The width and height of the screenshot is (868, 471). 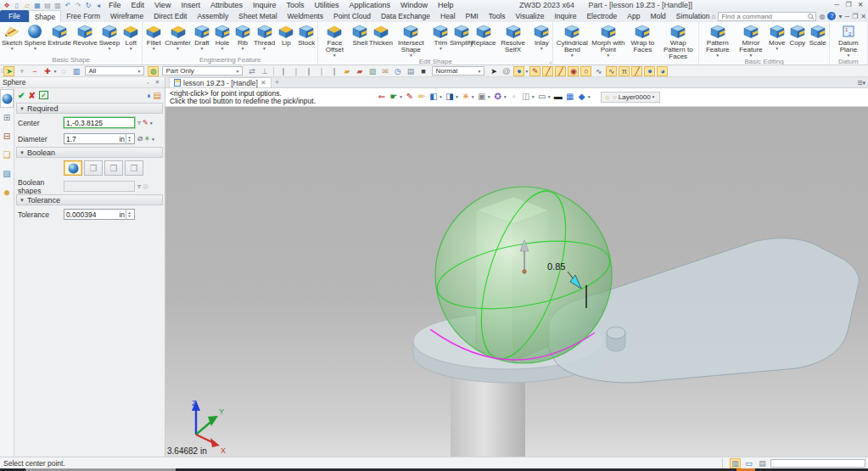 What do you see at coordinates (611, 71) in the screenshot?
I see `snap-wave2-icon: ∿` at bounding box center [611, 71].